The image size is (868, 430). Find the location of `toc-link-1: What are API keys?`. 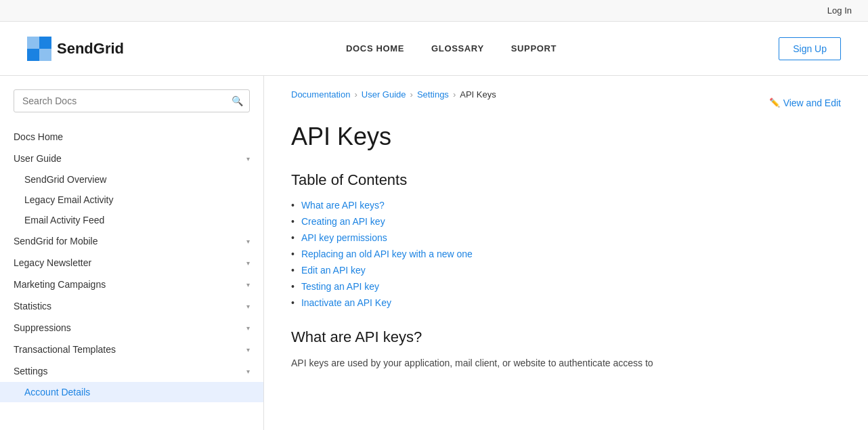

toc-link-1: What are API keys? is located at coordinates (343, 205).